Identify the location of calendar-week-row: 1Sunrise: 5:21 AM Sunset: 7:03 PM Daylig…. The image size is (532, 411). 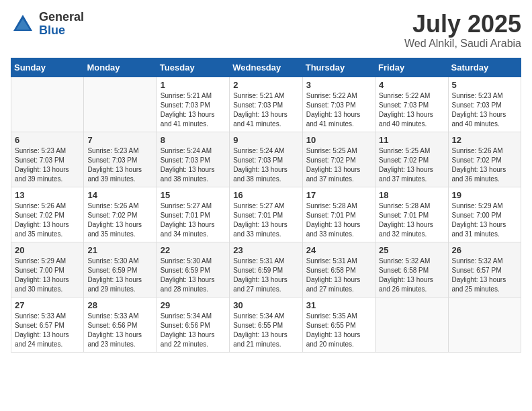
(266, 104).